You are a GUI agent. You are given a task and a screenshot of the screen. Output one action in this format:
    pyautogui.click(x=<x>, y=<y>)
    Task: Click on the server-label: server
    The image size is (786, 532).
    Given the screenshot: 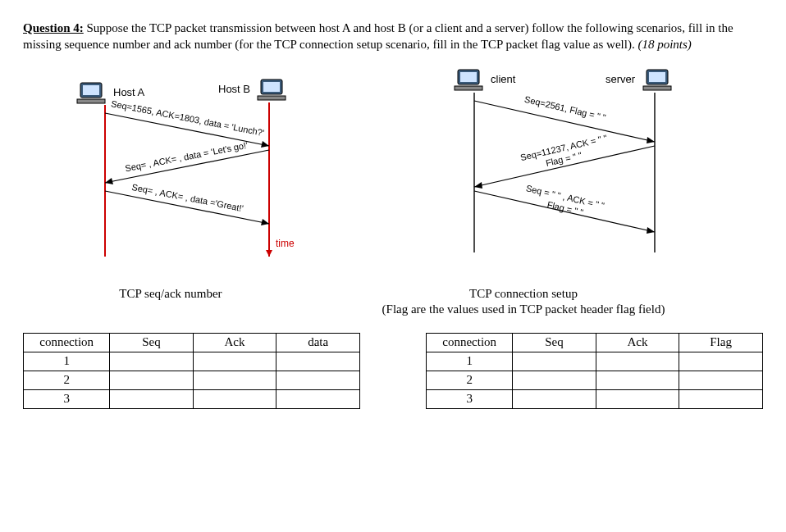 What is the action you would take?
    pyautogui.click(x=620, y=79)
    